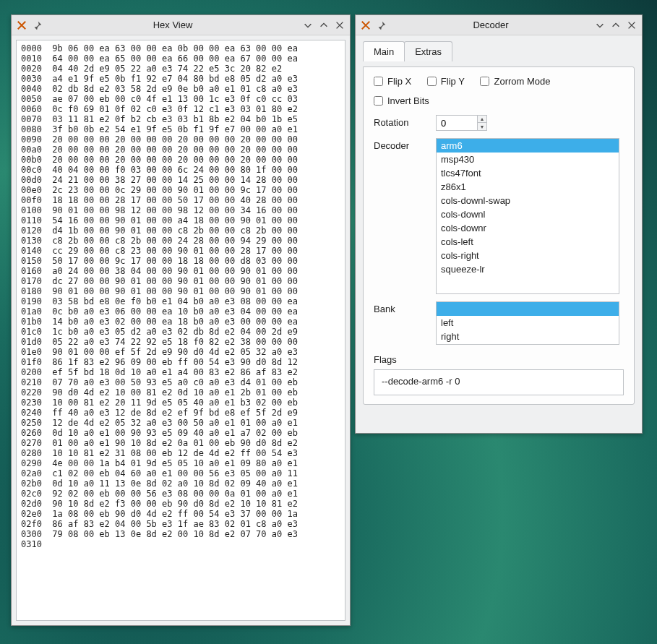  Describe the element at coordinates (384, 51) in the screenshot. I see `tab-main: Main` at that location.